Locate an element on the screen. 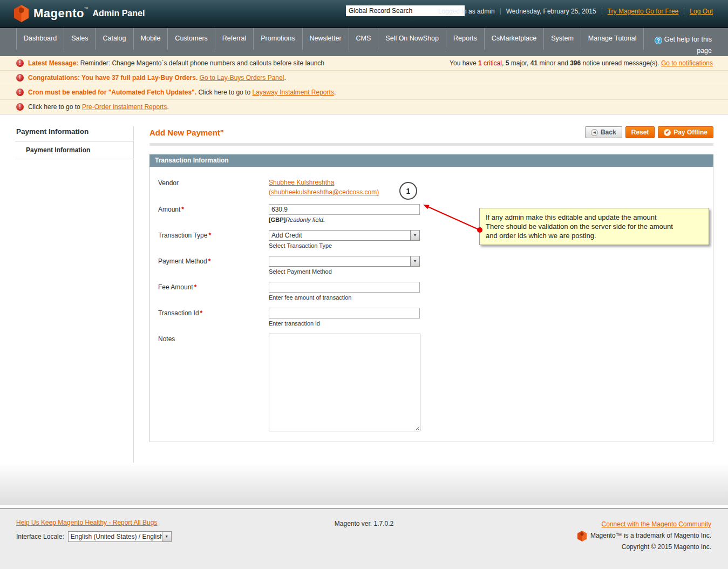  nav-item-manage-tutorial: Manage Tutorial is located at coordinates (613, 39).